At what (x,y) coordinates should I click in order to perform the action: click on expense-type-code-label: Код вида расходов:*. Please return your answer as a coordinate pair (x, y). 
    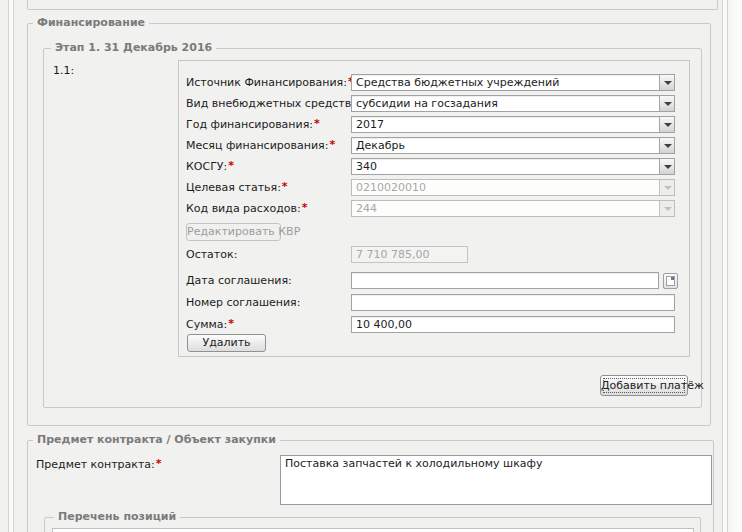
    Looking at the image, I should click on (246, 209).